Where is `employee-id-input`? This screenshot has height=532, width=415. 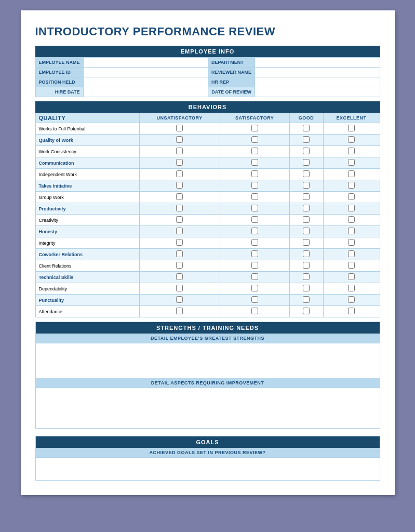
employee-id-input is located at coordinates (145, 72).